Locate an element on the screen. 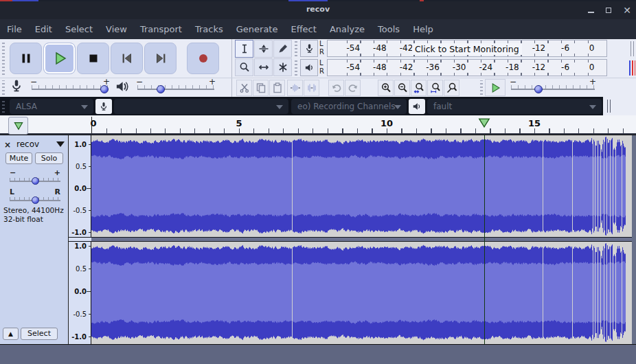 The height and width of the screenshot is (364, 636). recording-device-dropdown is located at coordinates (201, 106).